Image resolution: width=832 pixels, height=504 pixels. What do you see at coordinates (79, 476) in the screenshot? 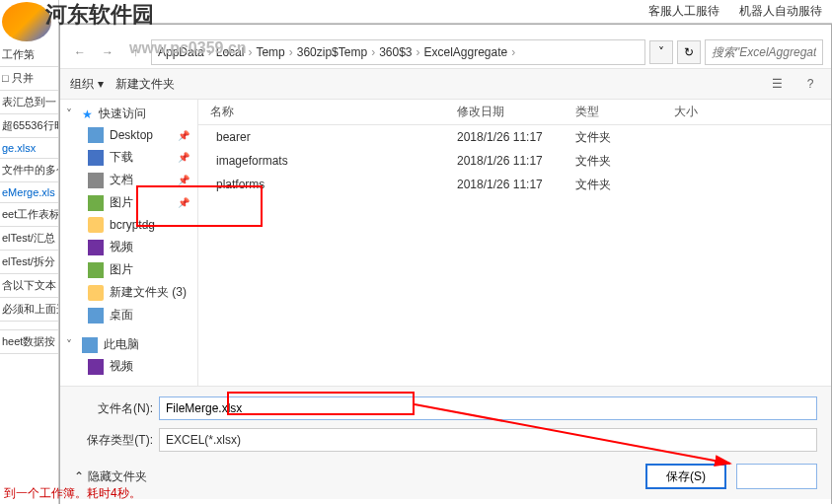
I see `chevron-up-icon: ⌃` at bounding box center [79, 476].